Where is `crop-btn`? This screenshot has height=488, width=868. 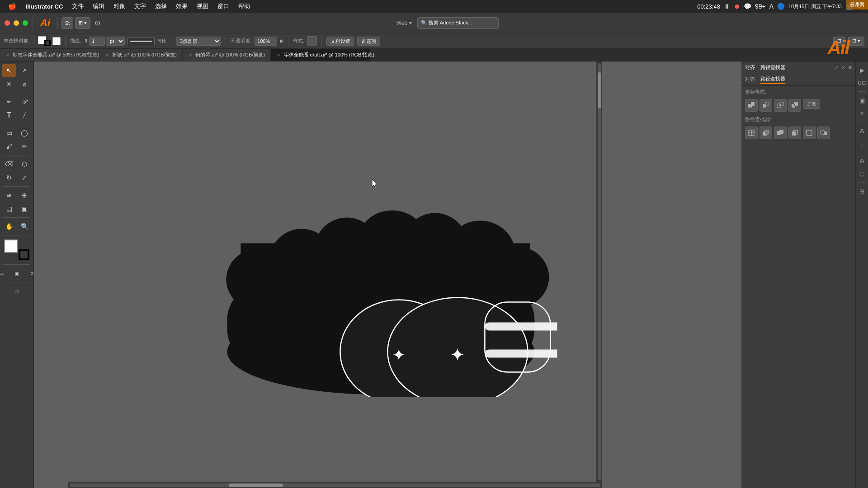
crop-btn is located at coordinates (795, 133).